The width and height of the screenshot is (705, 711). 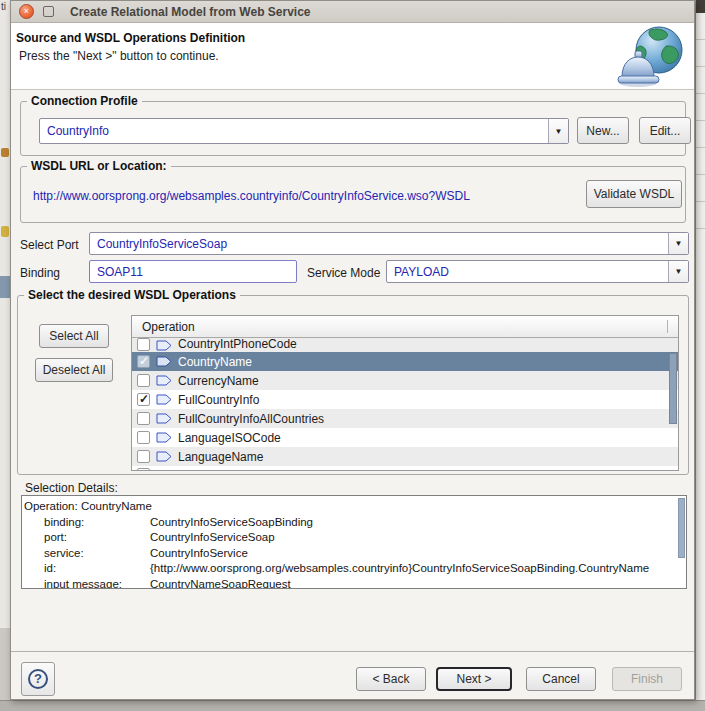 What do you see at coordinates (190, 12) in the screenshot?
I see `window-title: Create Relational Model from Web Service` at bounding box center [190, 12].